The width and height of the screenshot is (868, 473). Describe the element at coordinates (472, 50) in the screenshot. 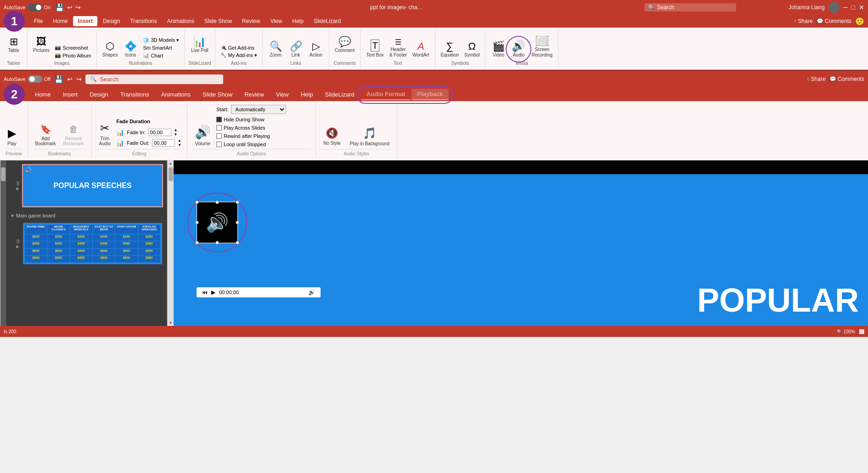

I see `symbol-btn: Ω Symbol` at that location.